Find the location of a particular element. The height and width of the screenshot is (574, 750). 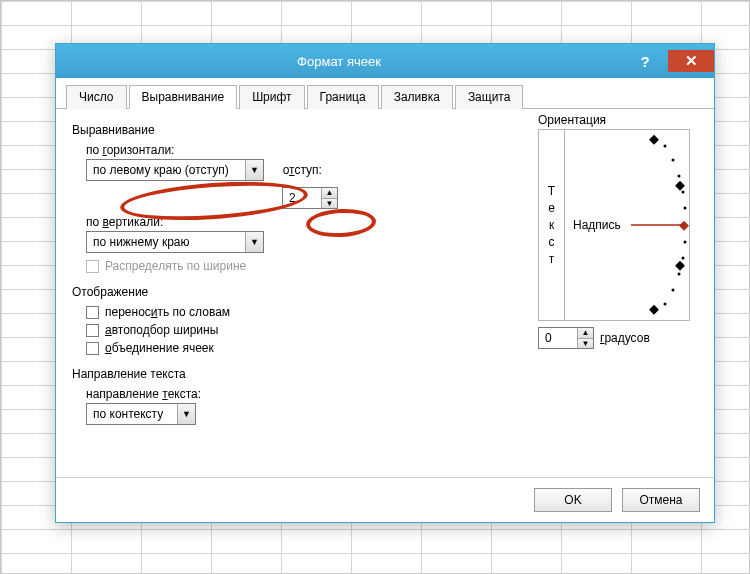

orientation-panel: Текст Надпись is located at coordinates (614, 225).